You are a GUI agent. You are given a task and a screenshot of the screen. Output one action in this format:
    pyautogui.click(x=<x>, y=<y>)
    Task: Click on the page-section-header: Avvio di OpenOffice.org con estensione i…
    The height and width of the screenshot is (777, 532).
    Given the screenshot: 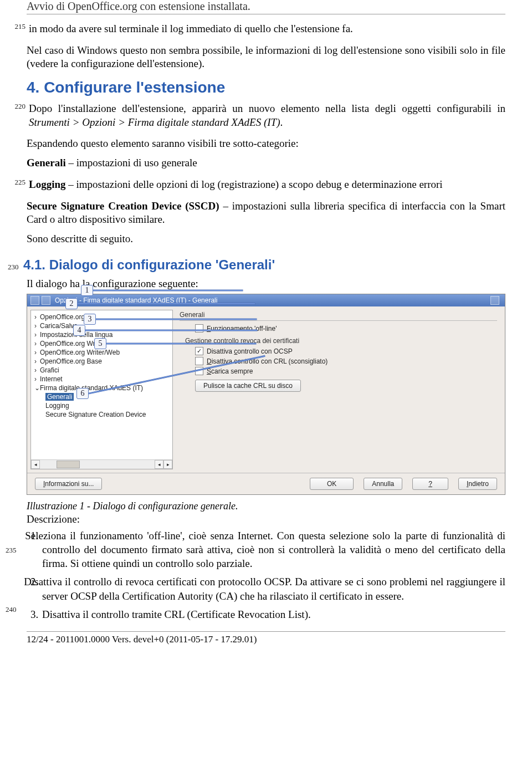 What is the action you would take?
    pyautogui.click(x=266, y=7)
    